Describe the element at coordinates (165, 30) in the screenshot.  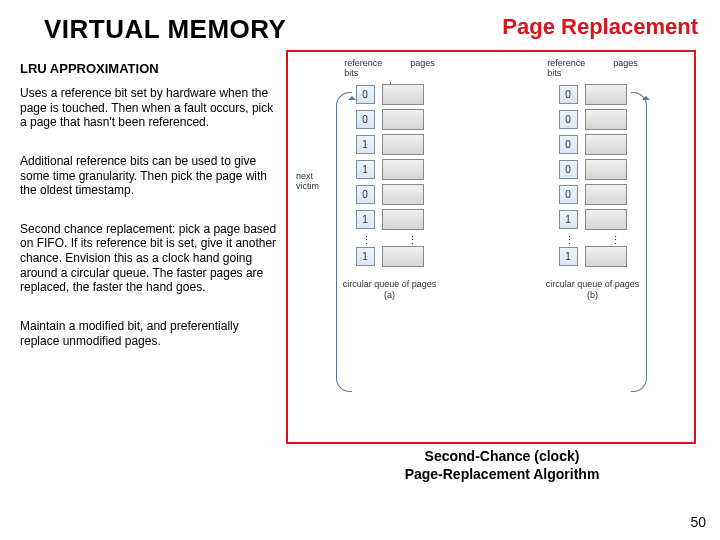
I see `page-title: VIRTUAL MEMORY` at that location.